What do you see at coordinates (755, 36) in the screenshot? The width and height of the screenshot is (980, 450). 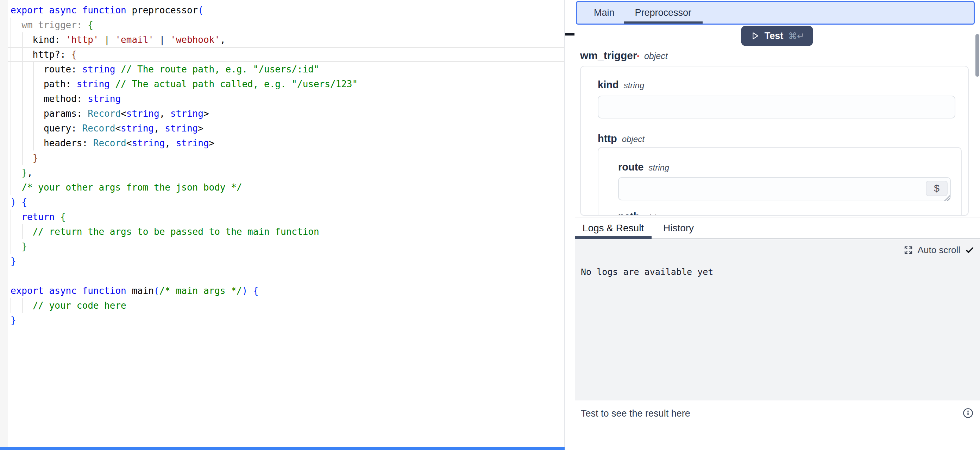 I see `play-icon` at bounding box center [755, 36].